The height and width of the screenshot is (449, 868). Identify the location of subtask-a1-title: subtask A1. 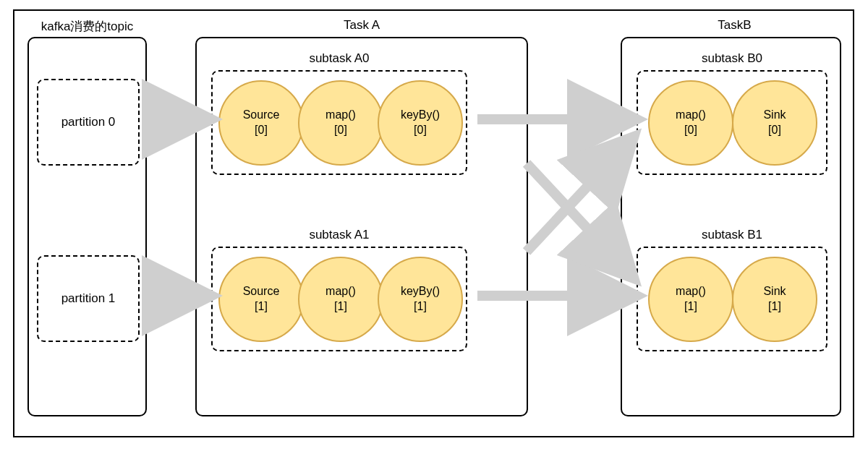
(339, 235).